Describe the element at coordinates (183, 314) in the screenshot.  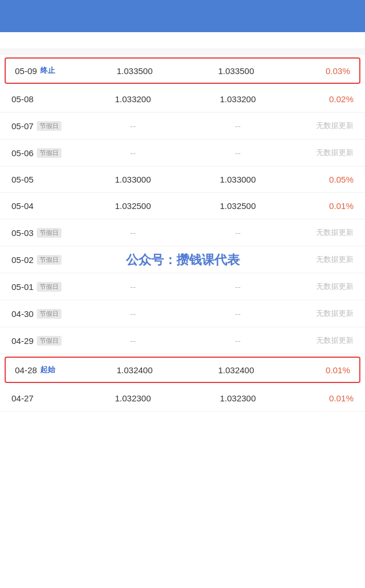
I see `table-row: 04-30节假日----无数据更新` at that location.